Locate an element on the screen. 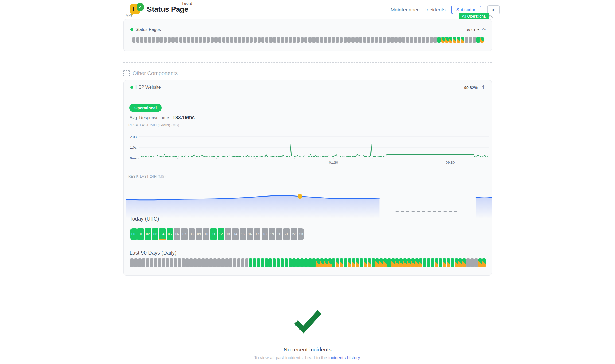 The width and height of the screenshot is (615, 364). hour-cell-06: 06 is located at coordinates (177, 234).